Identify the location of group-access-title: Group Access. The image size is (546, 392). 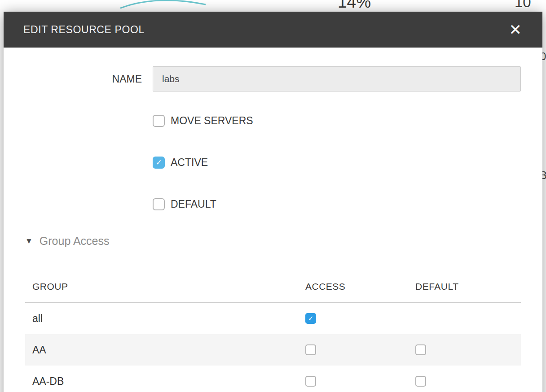
(75, 241).